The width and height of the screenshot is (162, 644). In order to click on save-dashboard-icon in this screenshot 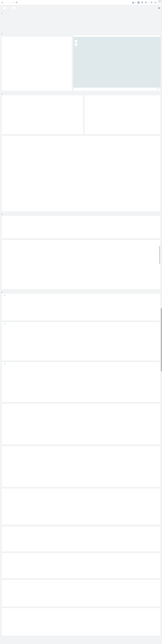, I will do `click(139, 2)`.